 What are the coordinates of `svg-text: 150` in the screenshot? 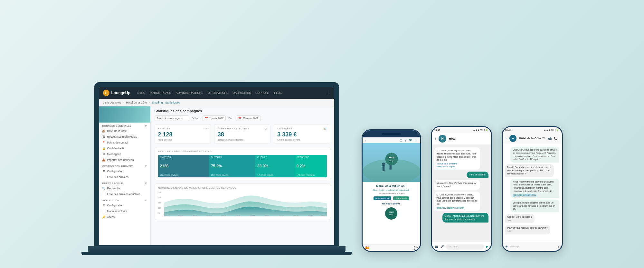 It's located at (159, 203).